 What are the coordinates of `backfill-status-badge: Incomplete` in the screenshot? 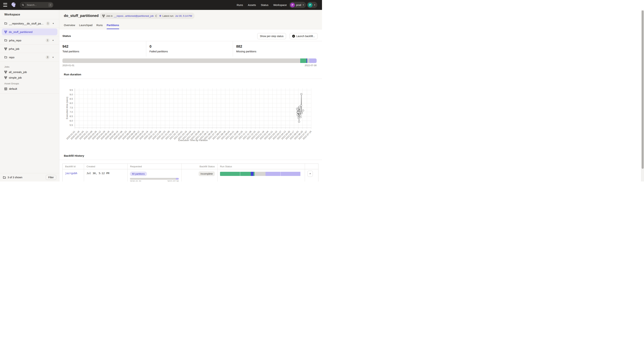 It's located at (206, 174).